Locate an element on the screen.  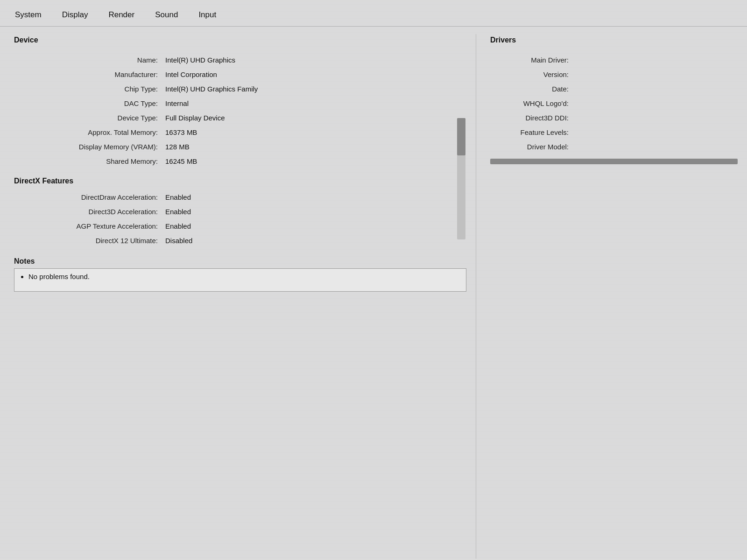
field-value: Disabled is located at coordinates (315, 241).